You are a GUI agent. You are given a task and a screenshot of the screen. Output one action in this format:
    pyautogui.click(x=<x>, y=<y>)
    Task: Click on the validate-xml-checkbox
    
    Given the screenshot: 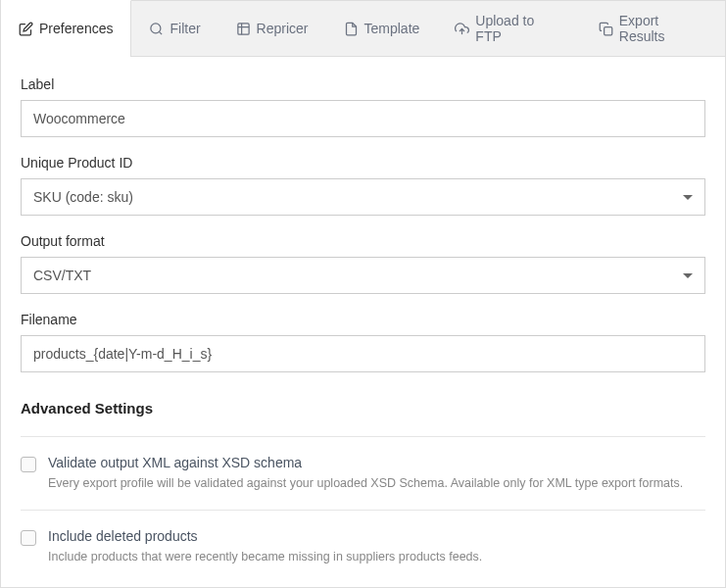 What is the action you would take?
    pyautogui.click(x=28, y=465)
    